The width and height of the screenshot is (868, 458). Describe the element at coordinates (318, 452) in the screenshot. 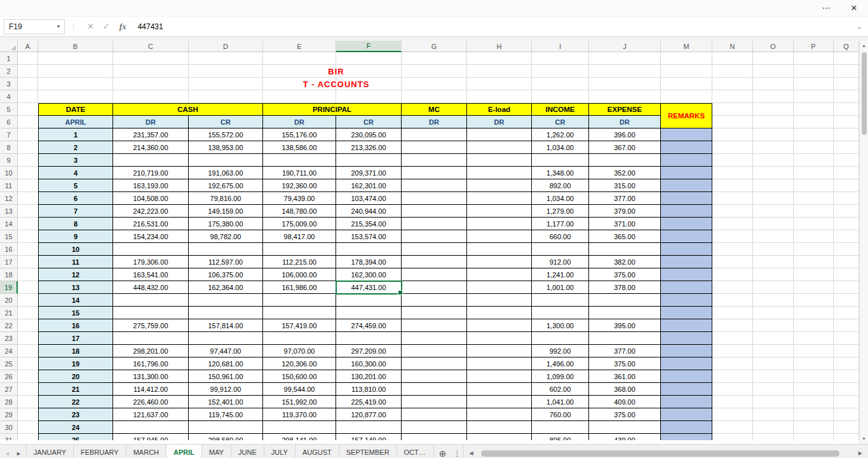

I see `sheet-tab-august: AUGUST` at that location.